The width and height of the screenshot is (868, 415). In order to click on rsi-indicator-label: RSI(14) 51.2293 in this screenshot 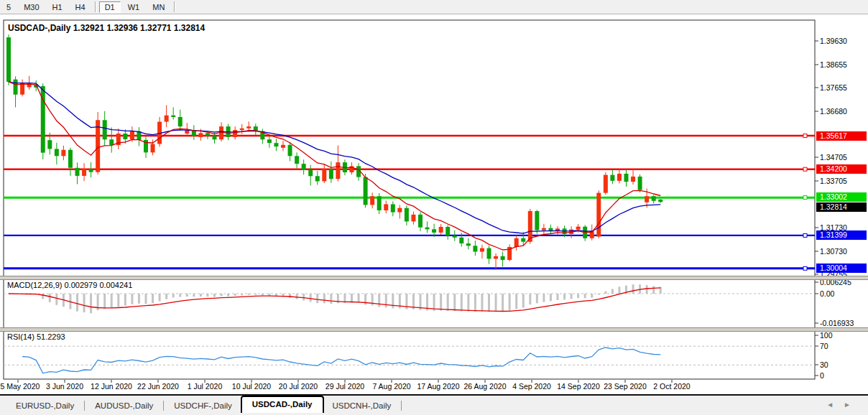, I will do `click(36, 337)`.